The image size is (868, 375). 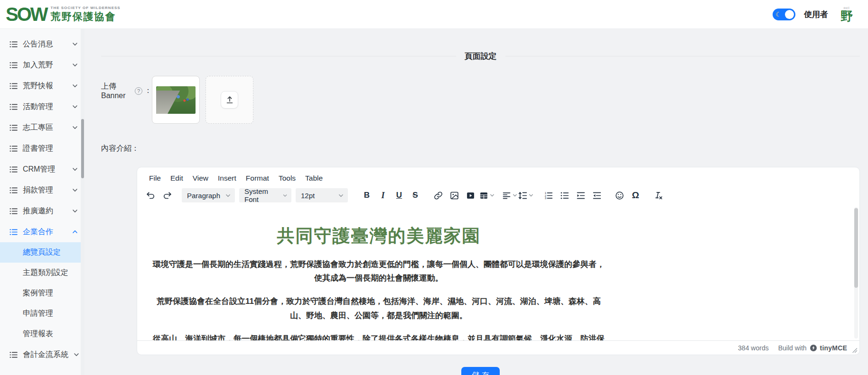 What do you see at coordinates (379, 236) in the screenshot?
I see `content-heading: 共同守護臺灣的美麗家園` at bounding box center [379, 236].